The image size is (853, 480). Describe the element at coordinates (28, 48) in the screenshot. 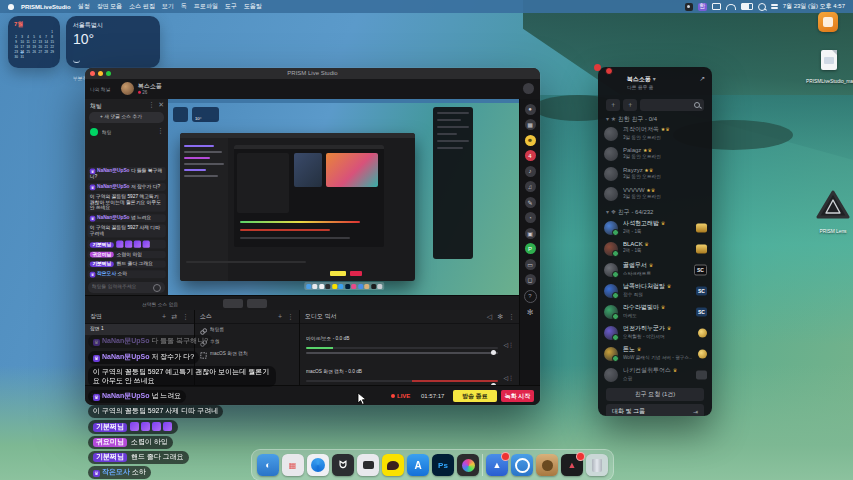

I see `calendar-day: 18` at that location.